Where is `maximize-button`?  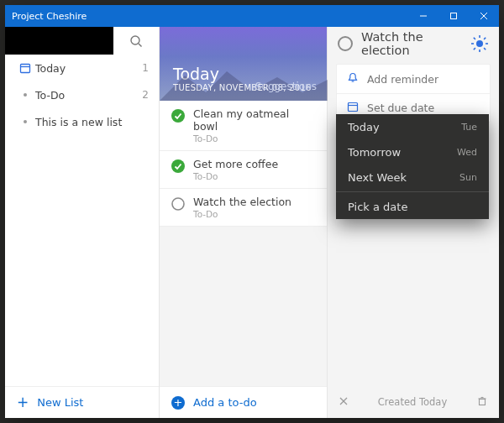
maximize-button is located at coordinates (454, 16).